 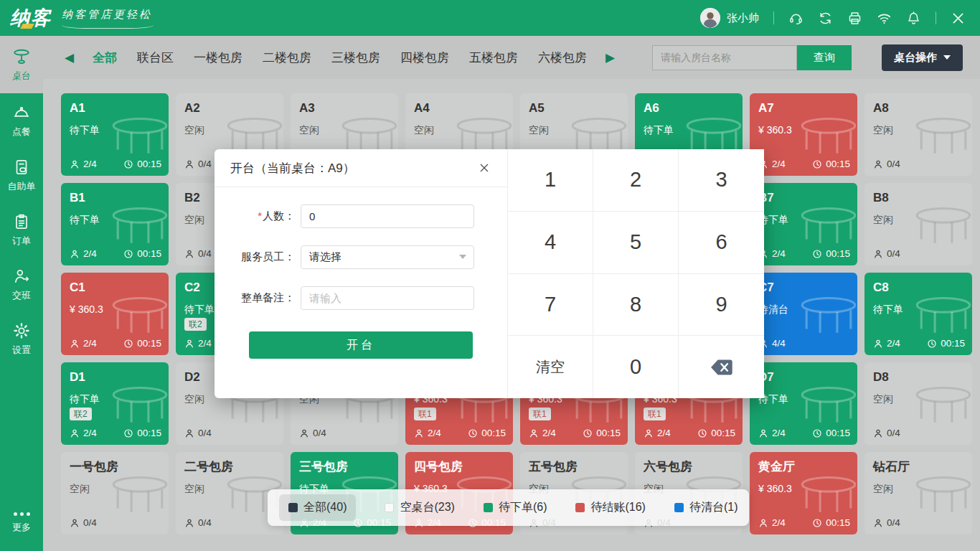 I want to click on sidebar-item: 设置, so click(x=22, y=339).